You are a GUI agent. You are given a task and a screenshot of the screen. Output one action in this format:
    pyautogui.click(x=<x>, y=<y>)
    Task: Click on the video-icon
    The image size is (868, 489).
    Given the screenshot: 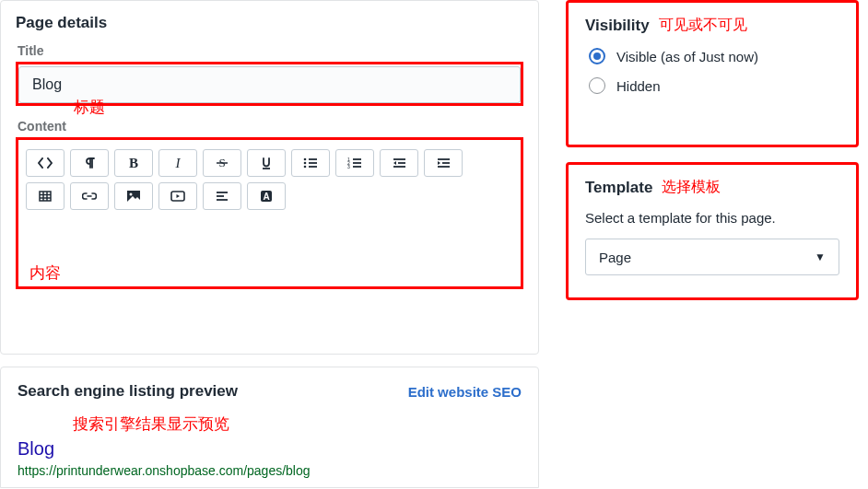 What is the action you would take?
    pyautogui.click(x=178, y=196)
    